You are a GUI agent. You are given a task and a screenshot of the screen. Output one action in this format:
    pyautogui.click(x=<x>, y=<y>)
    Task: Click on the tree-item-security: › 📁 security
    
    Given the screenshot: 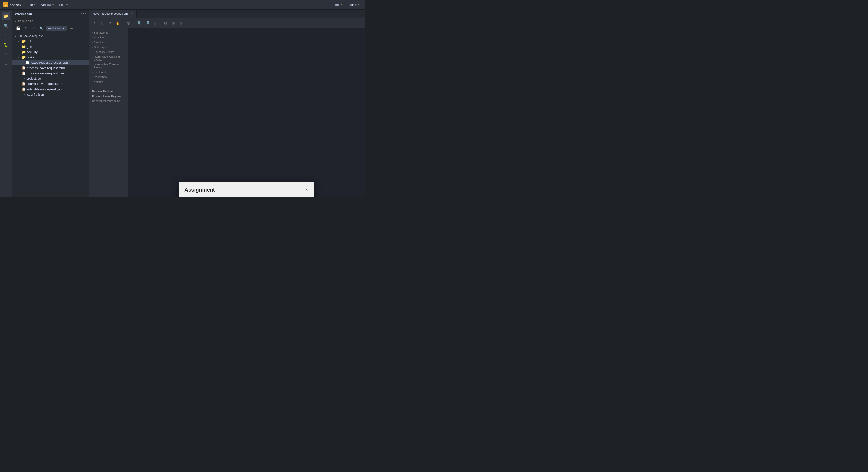 What is the action you would take?
    pyautogui.click(x=51, y=52)
    